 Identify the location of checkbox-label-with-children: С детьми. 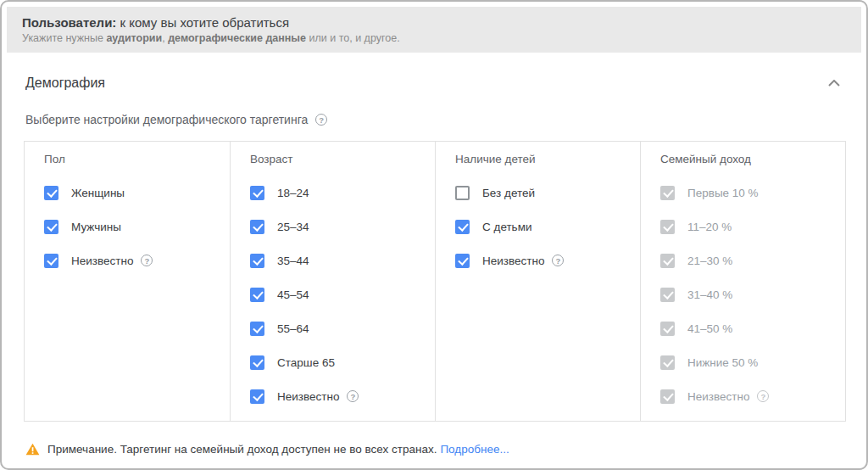
(507, 227).